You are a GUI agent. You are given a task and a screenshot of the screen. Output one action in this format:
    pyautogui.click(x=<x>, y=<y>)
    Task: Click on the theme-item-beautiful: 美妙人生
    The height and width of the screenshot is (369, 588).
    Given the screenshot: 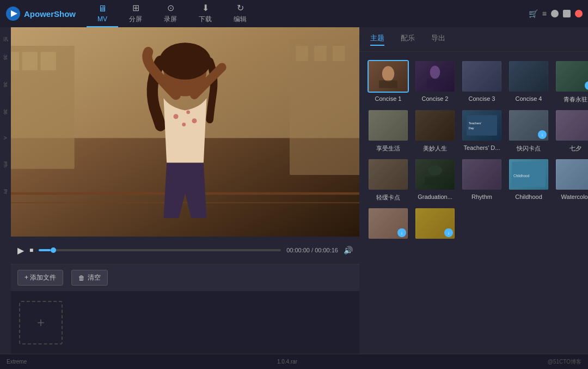 What is the action you would take?
    pyautogui.click(x=435, y=131)
    